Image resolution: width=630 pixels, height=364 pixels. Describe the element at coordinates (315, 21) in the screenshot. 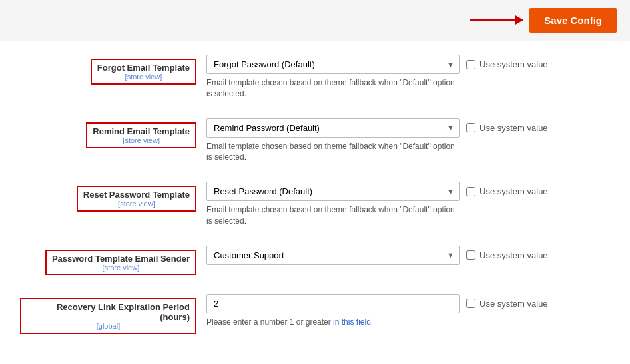

I see `top-bar: Save Config` at that location.